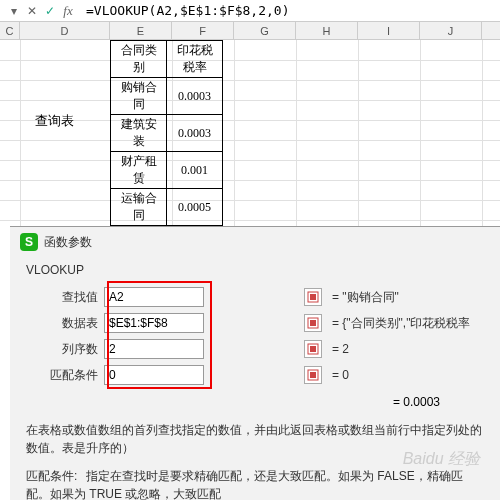 Image resolution: width=500 pixels, height=500 pixels. I want to click on final-result: = 0.0003, so click(255, 404).